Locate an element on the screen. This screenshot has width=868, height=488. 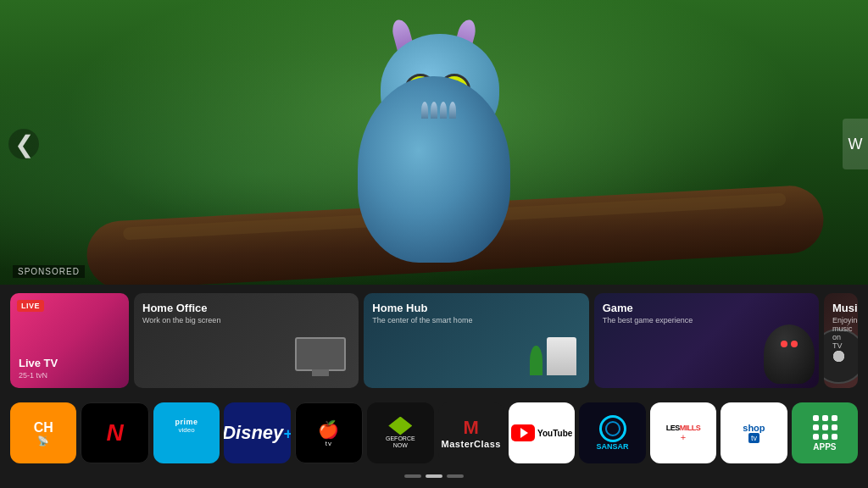
card-game-sub: The best game experience is located at coordinates (707, 320).